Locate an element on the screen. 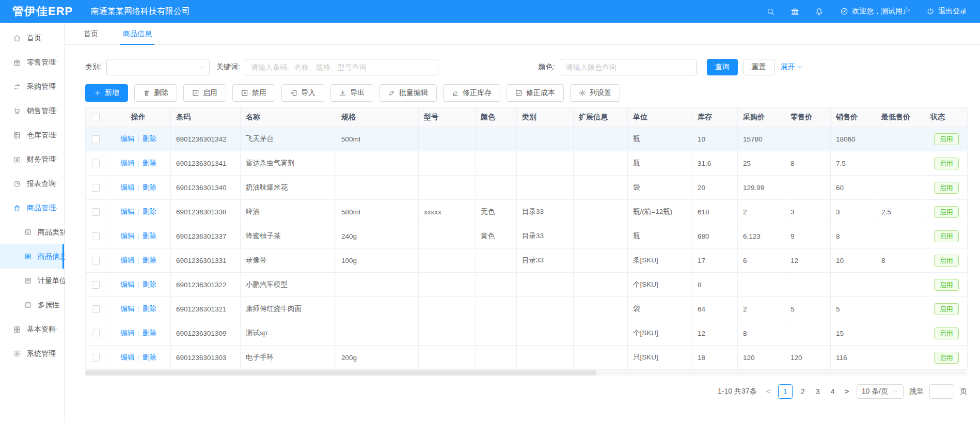  import-button: 导入 is located at coordinates (303, 93).